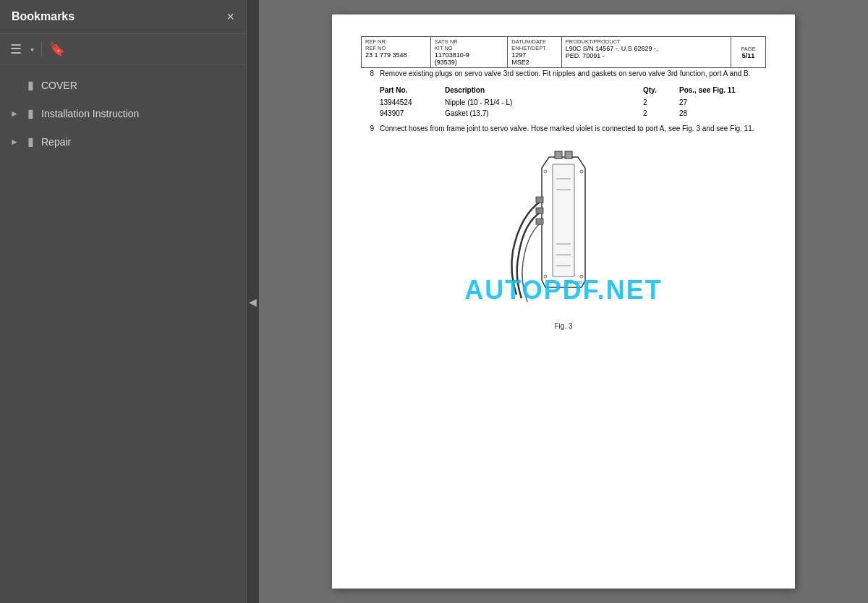 The height and width of the screenshot is (603, 868). I want to click on row2-part-no: 943907, so click(412, 113).